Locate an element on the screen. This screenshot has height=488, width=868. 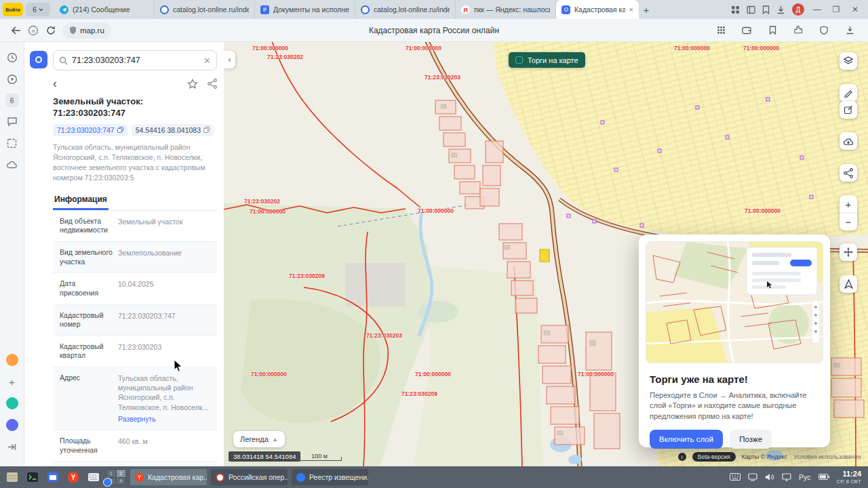
share-icon is located at coordinates (212, 84).